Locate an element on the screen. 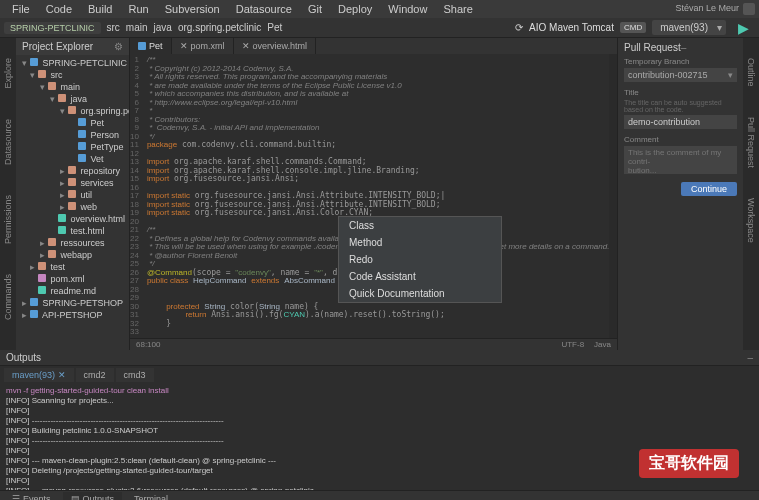 This screenshot has height=500, width=759. tree-node: ▸ test is located at coordinates (72, 267).